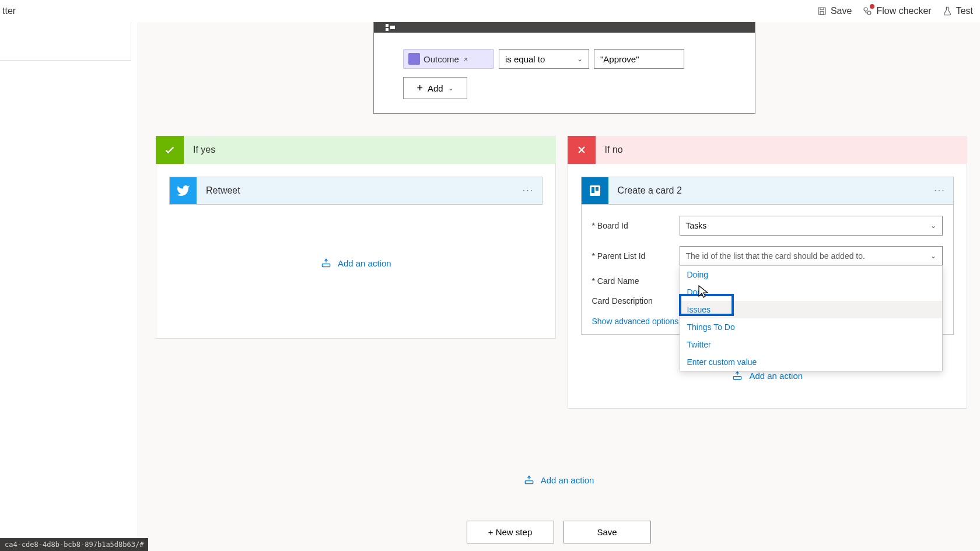  I want to click on parent-list-placeholder: The id of the list that the card should …, so click(776, 256).